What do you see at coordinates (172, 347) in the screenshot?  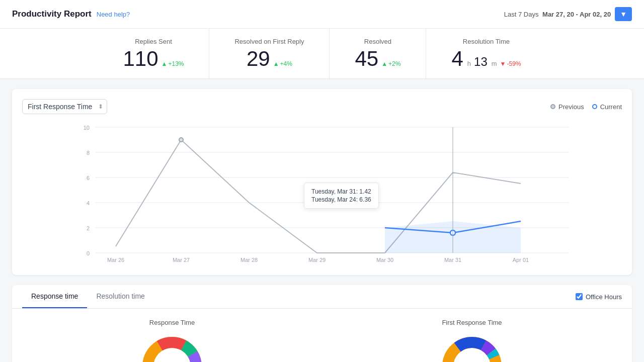 I see `donut-svg-response` at bounding box center [172, 347].